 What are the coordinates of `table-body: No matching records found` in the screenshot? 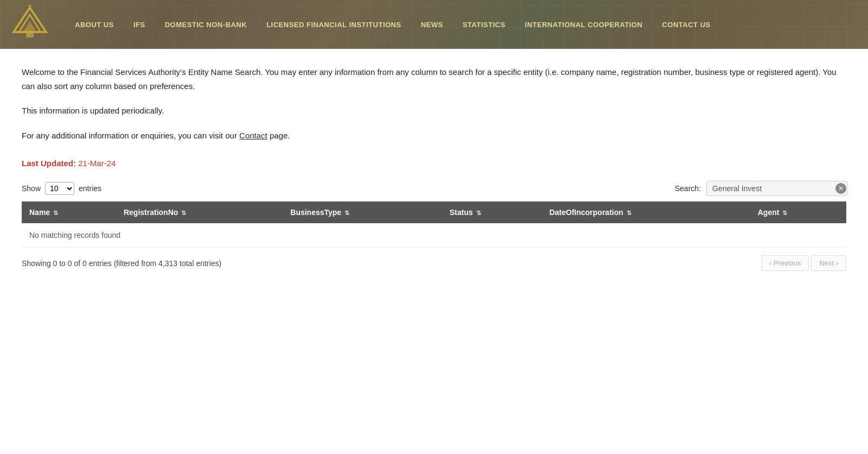 It's located at (434, 236).